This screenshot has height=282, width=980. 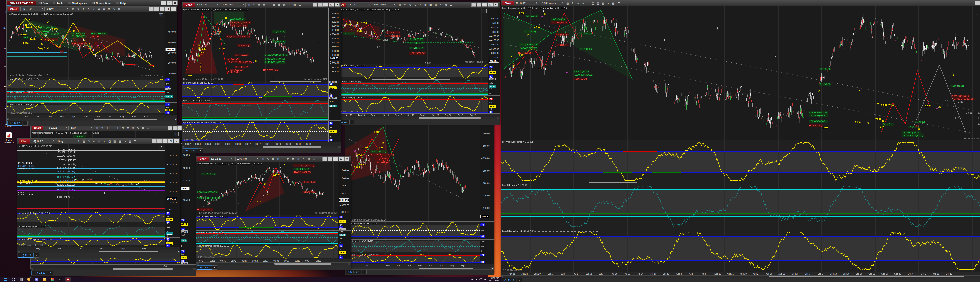 What do you see at coordinates (552, 3) in the screenshot?
I see `period-selector: 25000 Volume▼` at bounding box center [552, 3].